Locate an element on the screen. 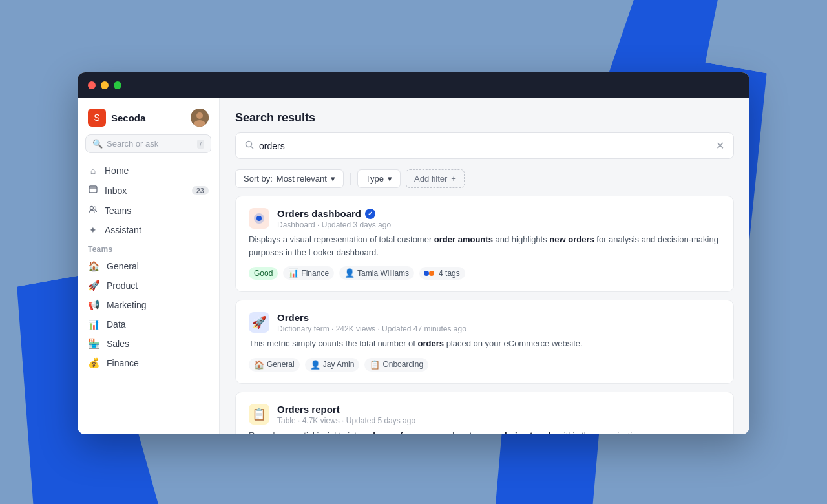 This screenshot has width=827, height=504. verified-badge-1: ✓ is located at coordinates (370, 214).